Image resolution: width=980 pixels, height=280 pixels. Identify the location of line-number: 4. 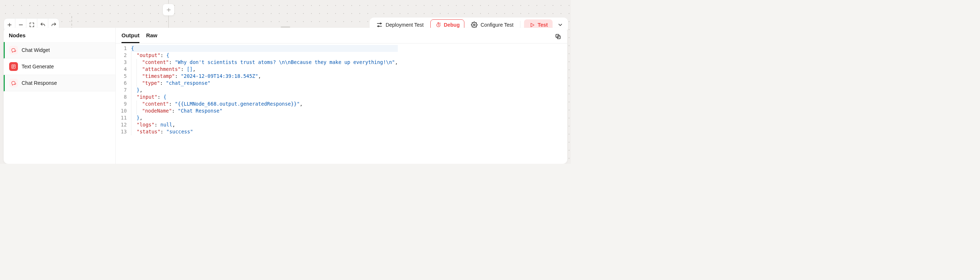
(124, 69).